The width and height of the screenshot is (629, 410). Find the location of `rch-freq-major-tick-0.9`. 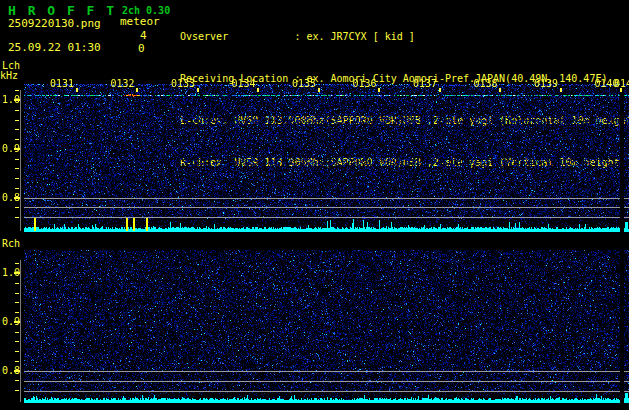

rch-freq-major-tick-0.9 is located at coordinates (17, 322).